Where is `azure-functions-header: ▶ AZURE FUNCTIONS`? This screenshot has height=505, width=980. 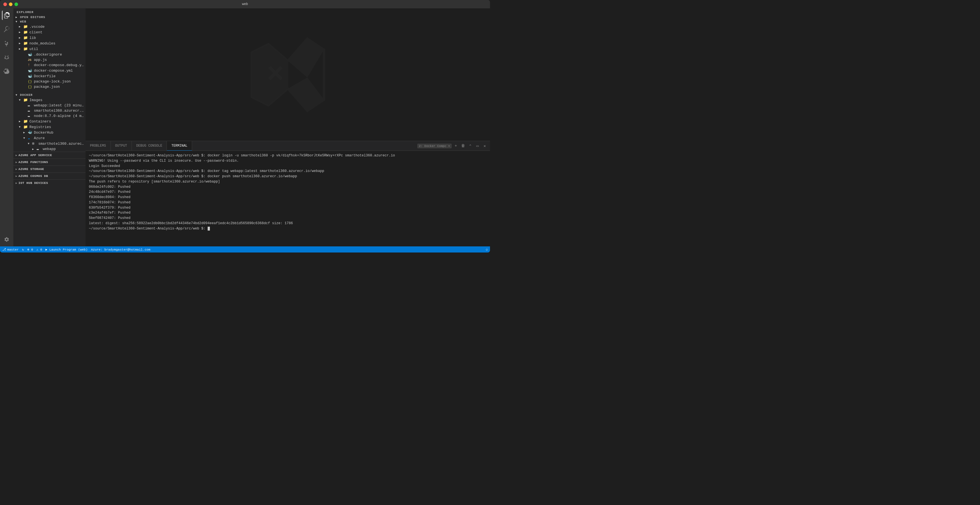 azure-functions-header: ▶ AZURE FUNCTIONS is located at coordinates (49, 162).